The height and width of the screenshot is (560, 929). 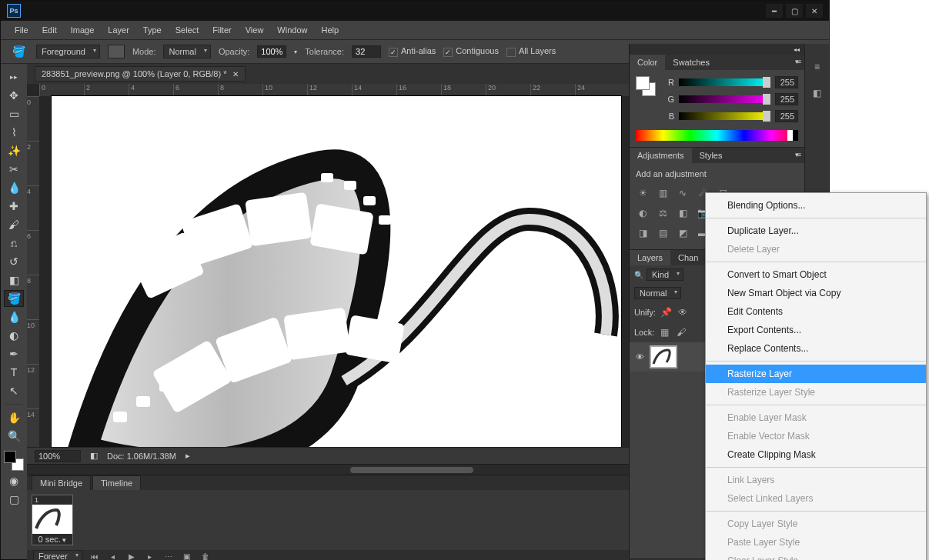 I want to click on eyedropper-tool: 💧, so click(x=14, y=188).